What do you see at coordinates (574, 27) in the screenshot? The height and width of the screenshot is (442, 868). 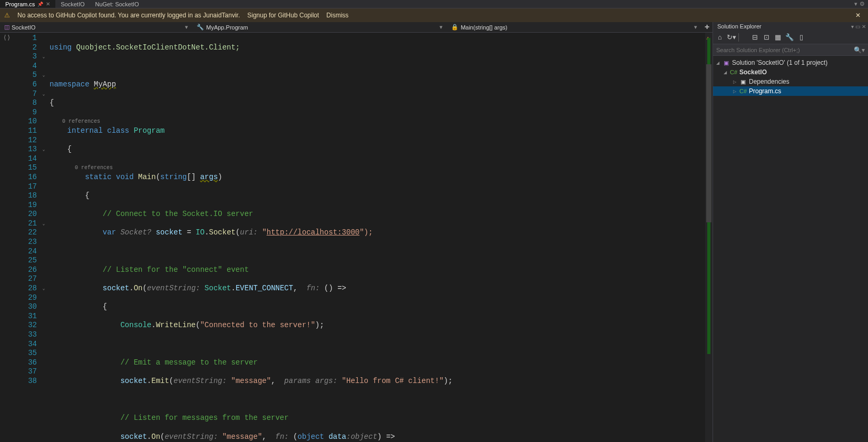 I see `member-crumb: 🔒 Main(string[] args) ▾` at bounding box center [574, 27].